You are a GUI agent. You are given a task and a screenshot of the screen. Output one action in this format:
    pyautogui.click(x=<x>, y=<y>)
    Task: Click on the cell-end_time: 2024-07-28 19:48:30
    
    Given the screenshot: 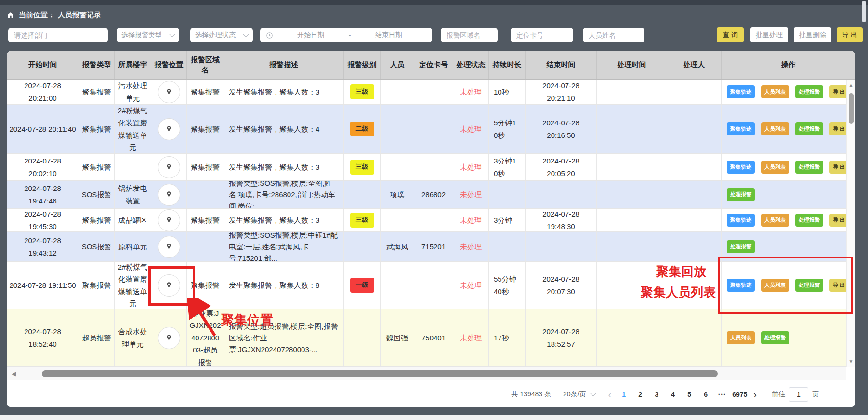 What is the action you would take?
    pyautogui.click(x=561, y=220)
    